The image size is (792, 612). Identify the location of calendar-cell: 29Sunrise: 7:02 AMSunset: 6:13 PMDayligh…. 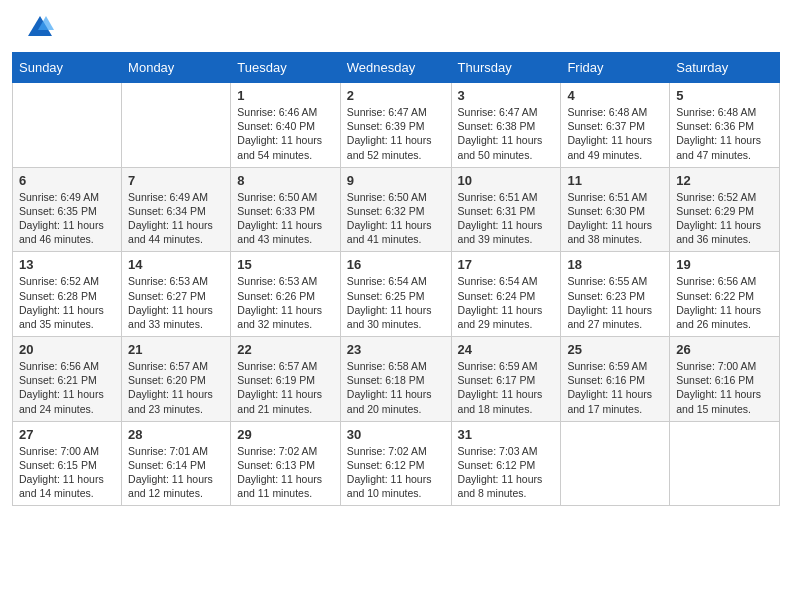
(286, 464).